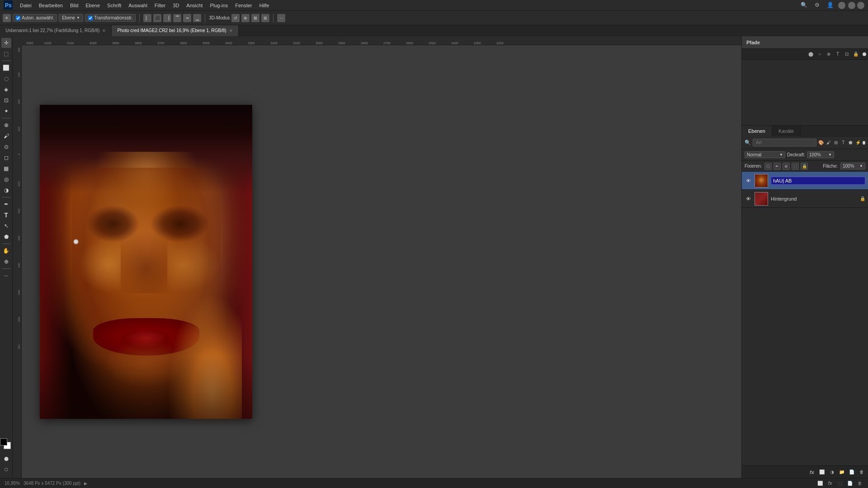 The image size is (868, 488). Describe the element at coordinates (255, 18) in the screenshot. I see `3d-scale-icon: ⊠` at that location.